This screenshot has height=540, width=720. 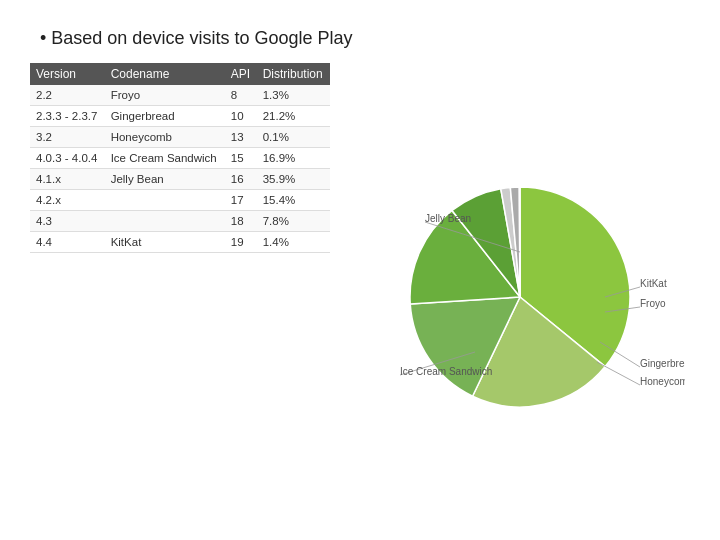 What do you see at coordinates (618, 374) in the screenshot?
I see `label-line-honeycomb` at bounding box center [618, 374].